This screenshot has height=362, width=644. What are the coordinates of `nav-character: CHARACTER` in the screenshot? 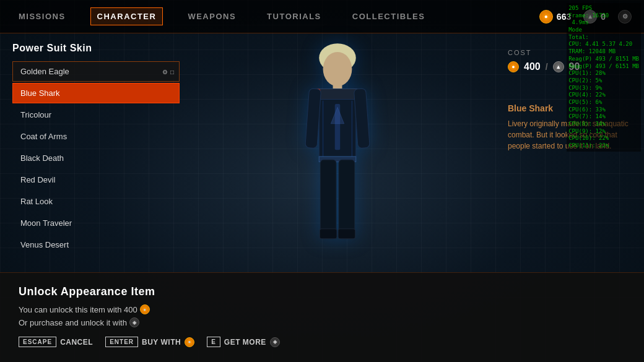 It's located at (127, 16).